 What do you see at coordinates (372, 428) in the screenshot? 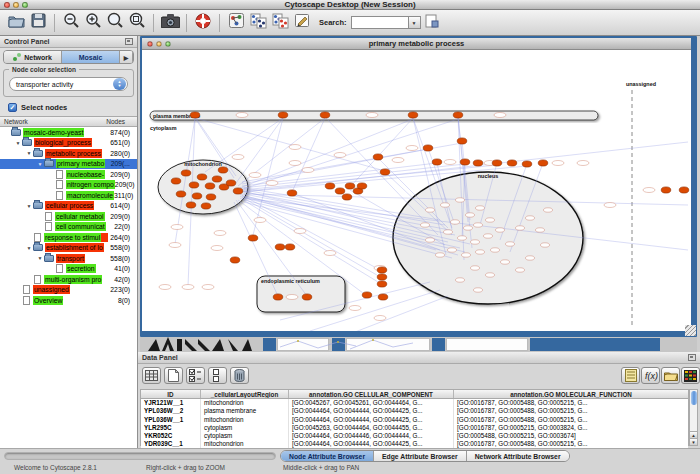
I see `table-cell: [GO:0045263, GO:0044464, GO:0044455, G..…` at bounding box center [372, 428].